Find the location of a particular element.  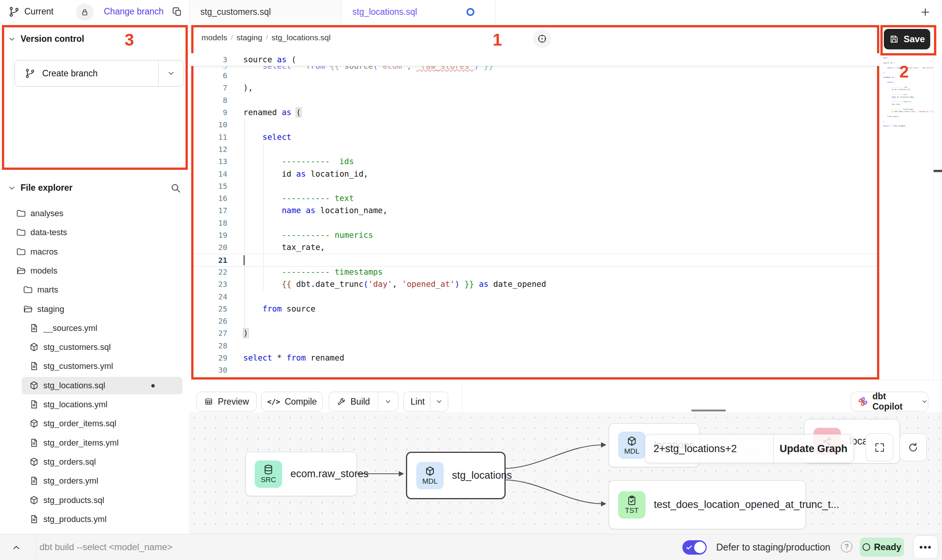

ready-status-badge: Ready is located at coordinates (882, 547).